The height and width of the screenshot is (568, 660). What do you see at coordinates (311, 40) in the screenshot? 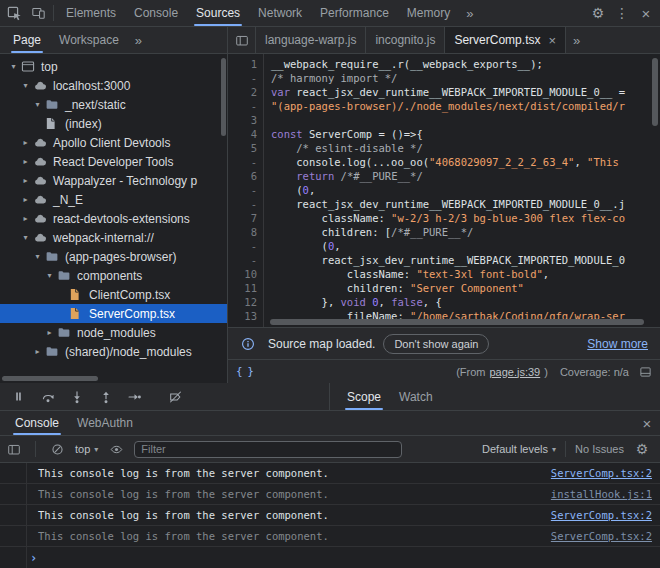
I see `editor-tab-language-warp-js: language-warp.js` at bounding box center [311, 40].